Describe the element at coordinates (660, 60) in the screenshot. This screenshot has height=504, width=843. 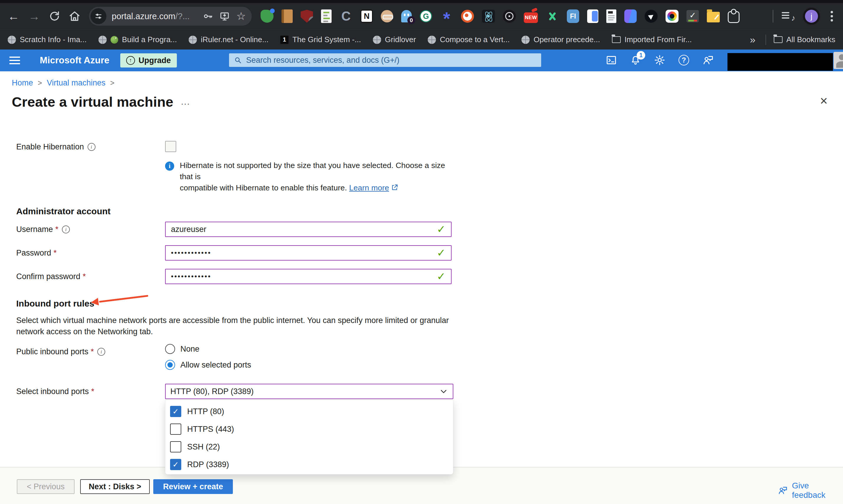
I see `settings-gear-icon` at that location.